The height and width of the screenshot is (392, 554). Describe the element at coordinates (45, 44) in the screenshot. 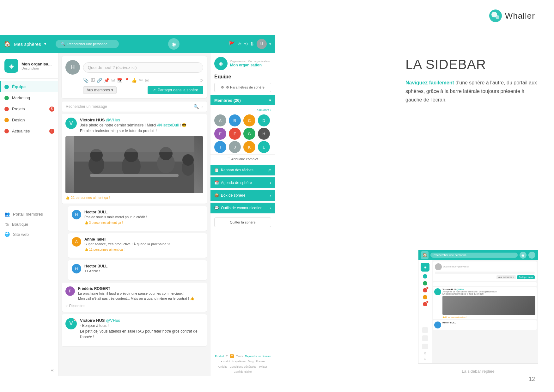

I see `nav-dropdown-arrow: ▾` at that location.